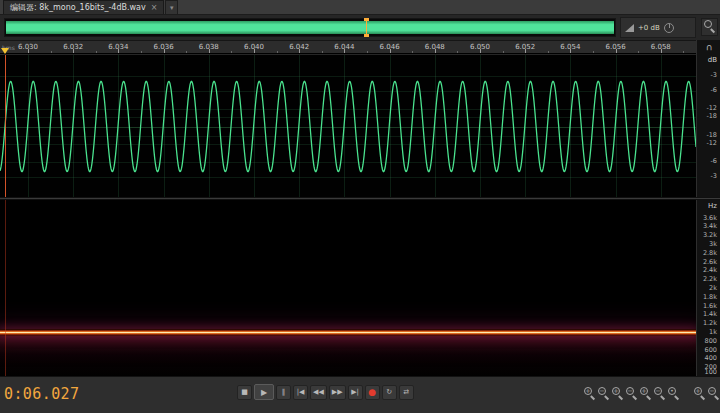 The height and width of the screenshot is (413, 720). I want to click on amplitude-scale: dB -3-3-6-6-12-12-18-18, so click(708, 126).